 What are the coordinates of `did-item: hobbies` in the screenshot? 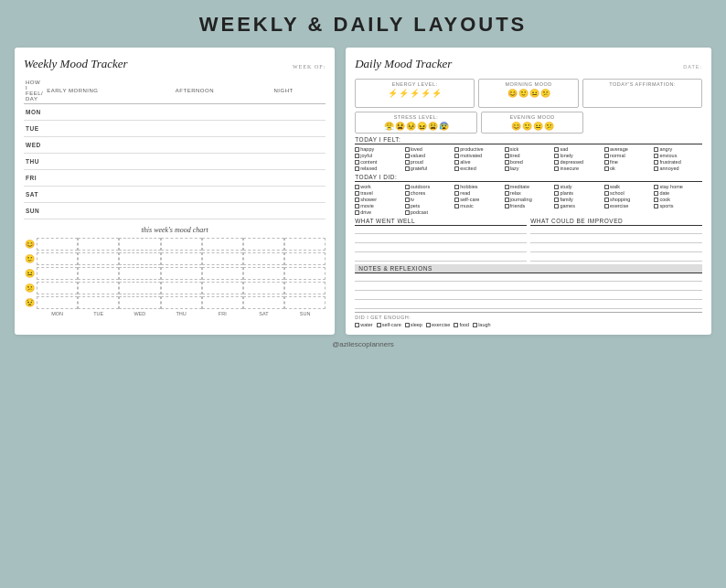 It's located at (479, 187).